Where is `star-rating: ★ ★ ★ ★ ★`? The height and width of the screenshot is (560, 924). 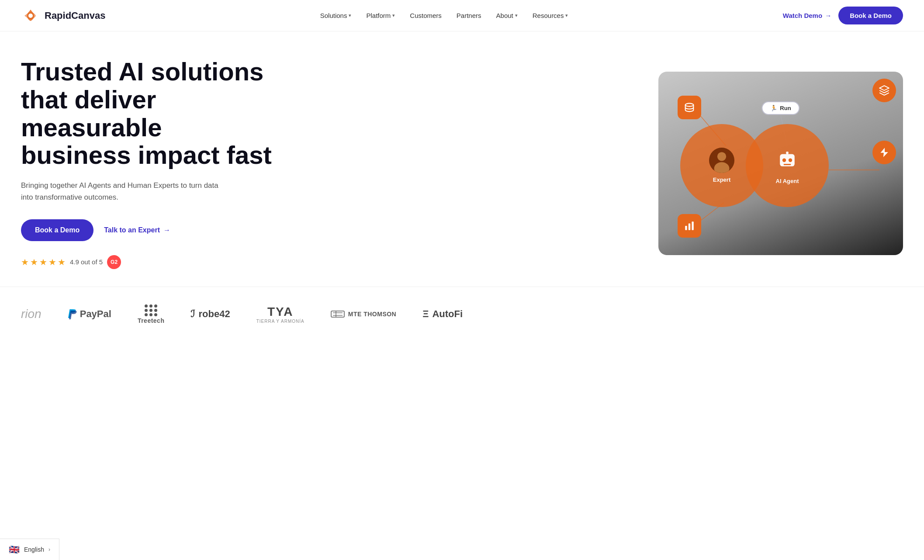 star-rating: ★ ★ ★ ★ ★ is located at coordinates (43, 262).